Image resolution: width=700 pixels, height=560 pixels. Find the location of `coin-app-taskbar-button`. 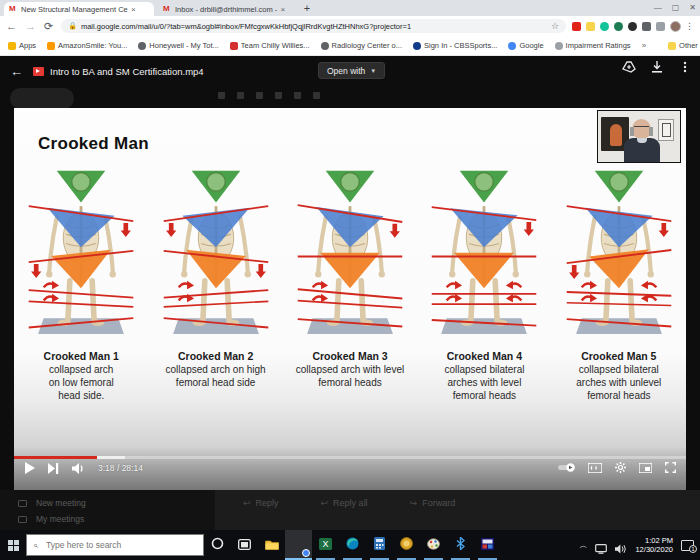

coin-app-taskbar-button is located at coordinates (406, 545).